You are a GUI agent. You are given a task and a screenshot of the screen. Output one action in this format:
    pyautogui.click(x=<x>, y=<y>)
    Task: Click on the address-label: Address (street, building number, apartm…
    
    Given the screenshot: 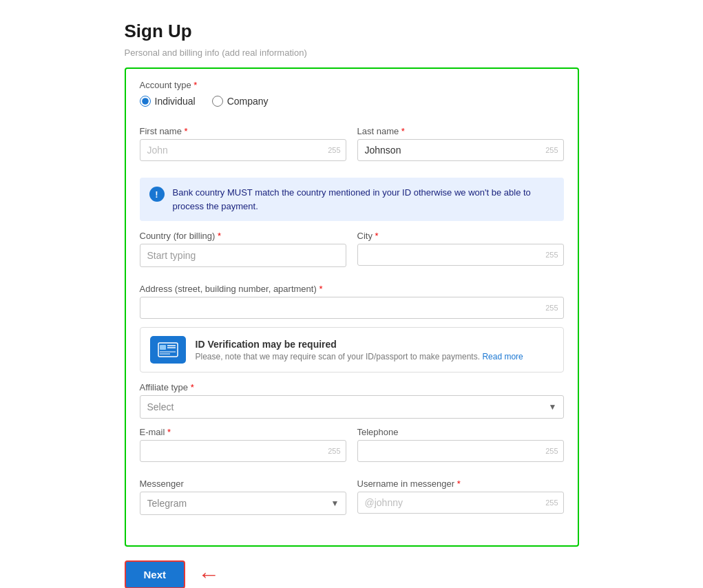 What is the action you would take?
    pyautogui.click(x=352, y=289)
    